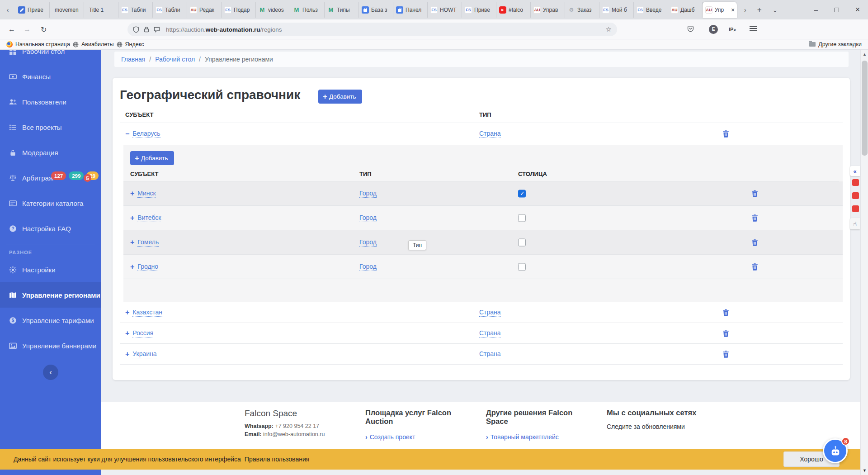  Describe the element at coordinates (410, 10) in the screenshot. I see `browser-tab: Панел ×` at that location.